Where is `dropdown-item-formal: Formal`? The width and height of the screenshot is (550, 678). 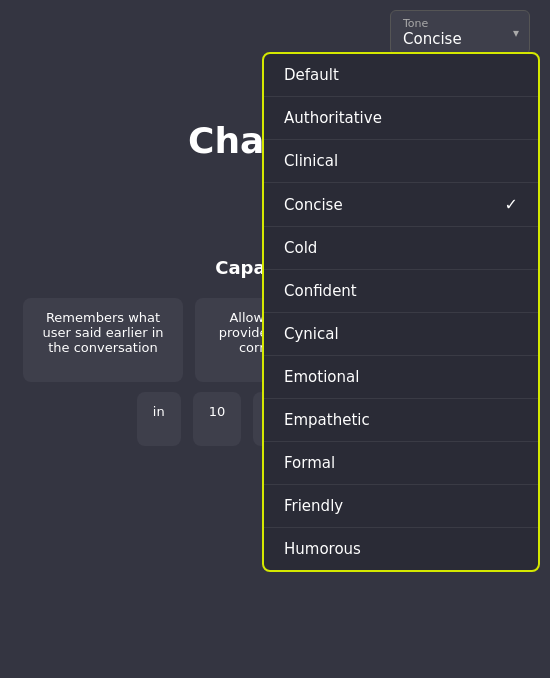 dropdown-item-formal: Formal is located at coordinates (401, 464).